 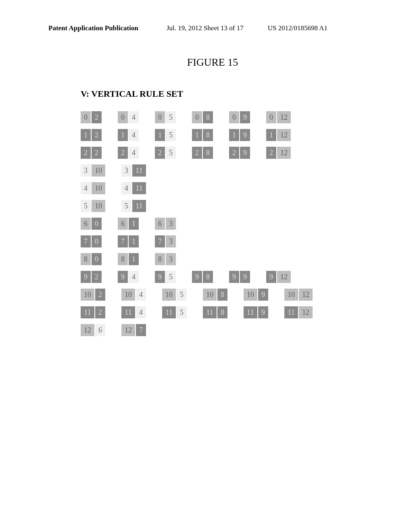 What do you see at coordinates (91, 241) in the screenshot?
I see `rule-pair: 70` at bounding box center [91, 241].